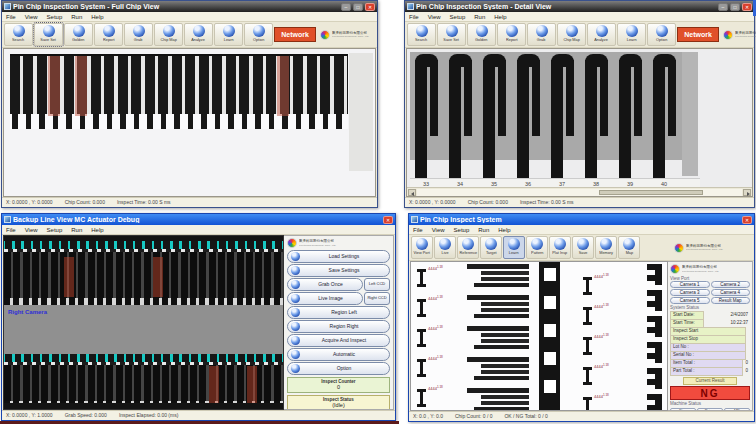 The width and height of the screenshot is (756, 424). I want to click on title-bar: Pin Chip Inspect System ✕, so click(582, 220).